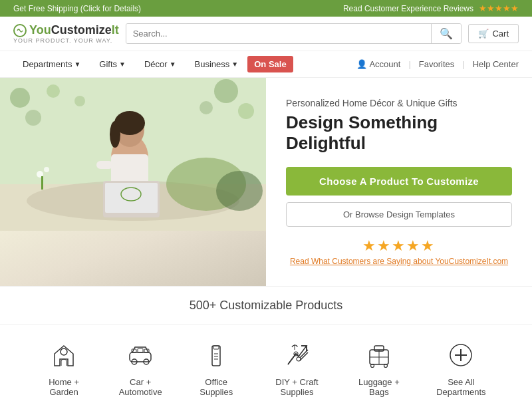  What do you see at coordinates (64, 368) in the screenshot?
I see `dept-home-garden: Home + Garden` at bounding box center [64, 368].